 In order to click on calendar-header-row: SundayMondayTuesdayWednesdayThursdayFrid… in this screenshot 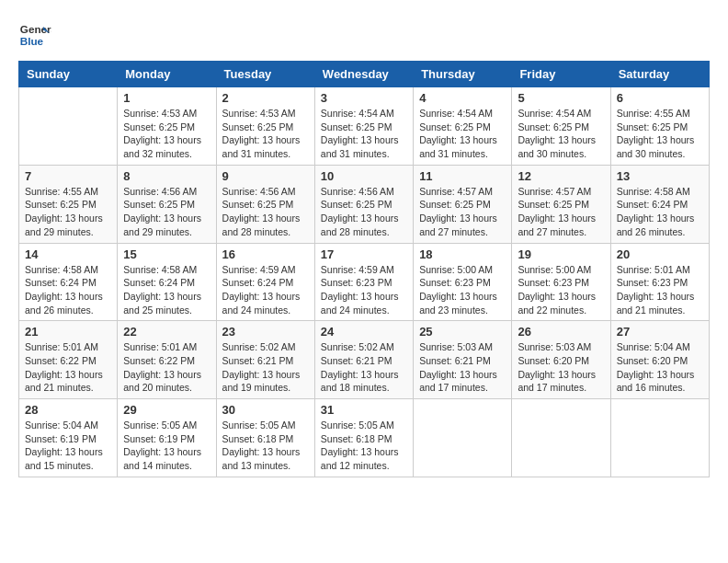, I will do `click(364, 75)`.